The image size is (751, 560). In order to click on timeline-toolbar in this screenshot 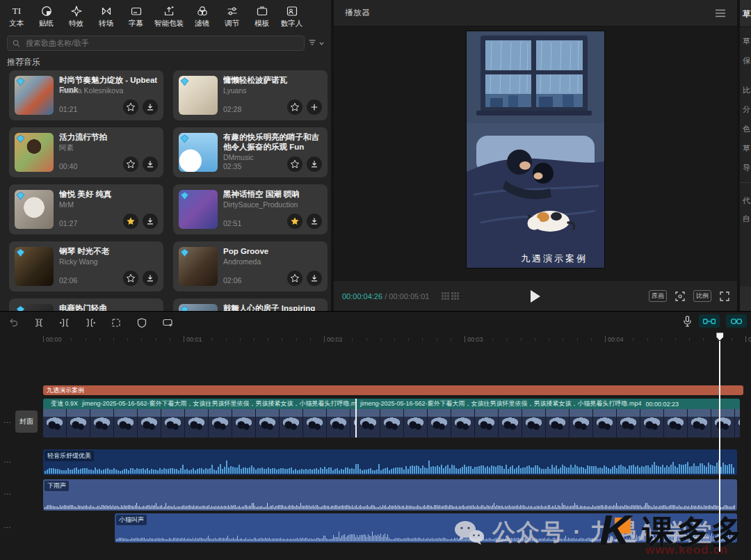, I will do `click(376, 323)`.